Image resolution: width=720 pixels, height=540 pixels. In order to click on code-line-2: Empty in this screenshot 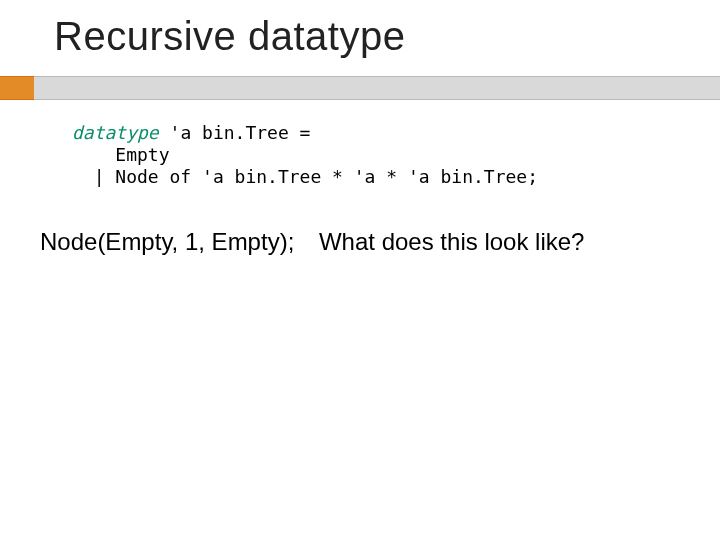, I will do `click(121, 154)`.